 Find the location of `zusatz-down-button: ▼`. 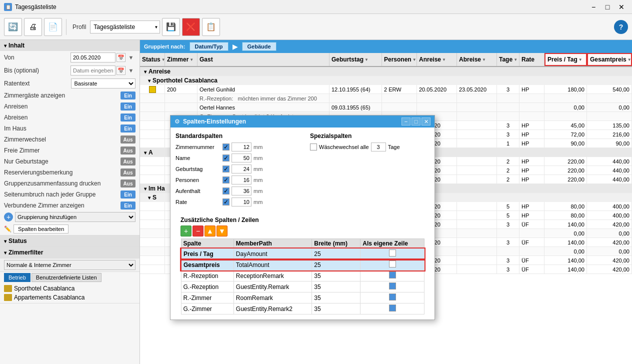

zusatz-down-button: ▼ is located at coordinates (222, 231).